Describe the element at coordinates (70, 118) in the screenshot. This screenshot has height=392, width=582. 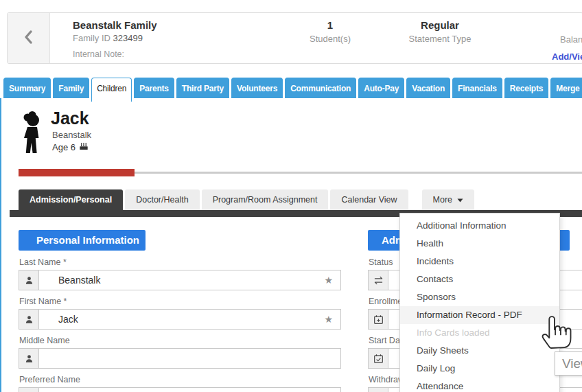
I see `child-first-name: Jack` at that location.